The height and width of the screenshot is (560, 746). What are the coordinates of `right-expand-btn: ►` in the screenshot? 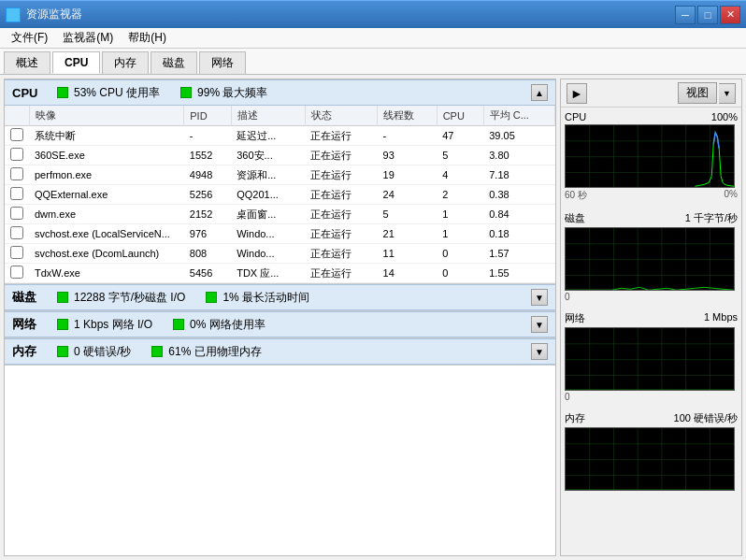 It's located at (577, 93).